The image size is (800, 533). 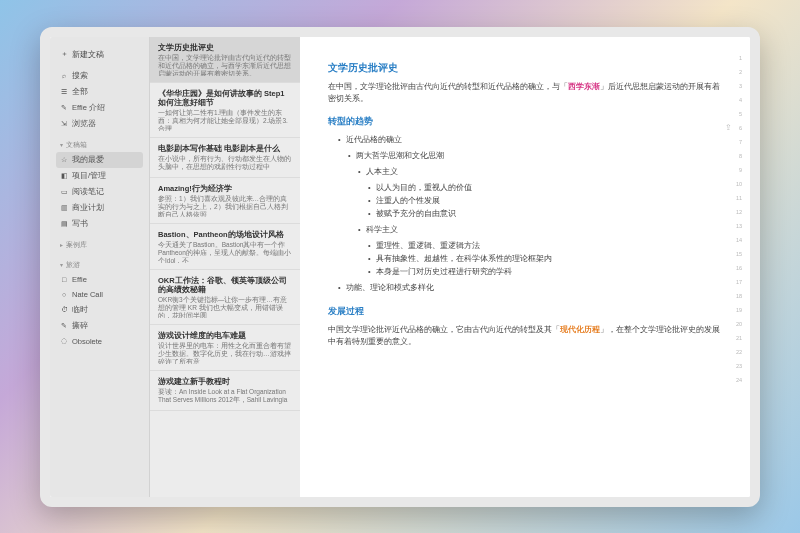 What do you see at coordinates (80, 310) in the screenshot?
I see `sidebar-item-label: 临时` at bounding box center [80, 310].